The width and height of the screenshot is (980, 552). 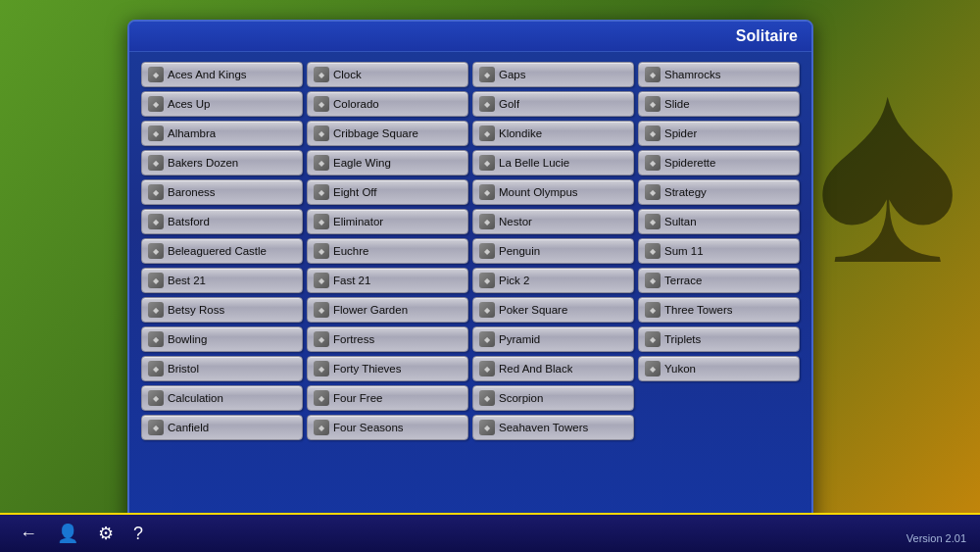 I want to click on title-bar: Solitaire, so click(x=470, y=37).